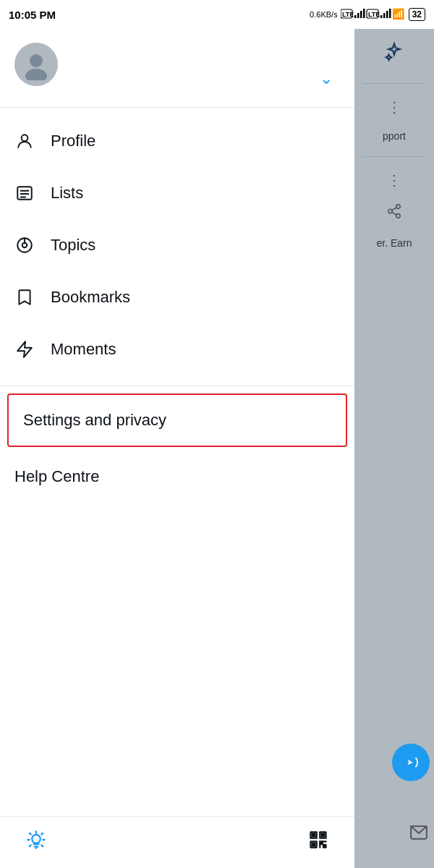  I want to click on help-label: Help Centre, so click(56, 477).